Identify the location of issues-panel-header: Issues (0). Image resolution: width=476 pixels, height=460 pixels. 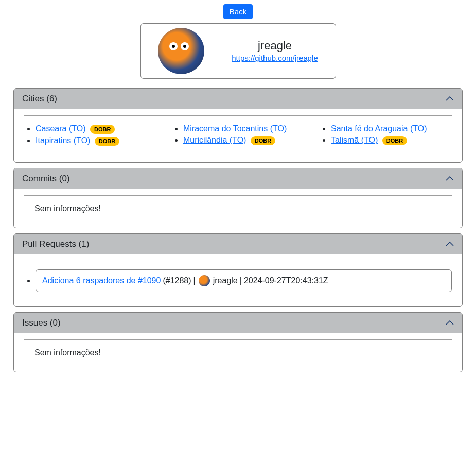
(238, 323).